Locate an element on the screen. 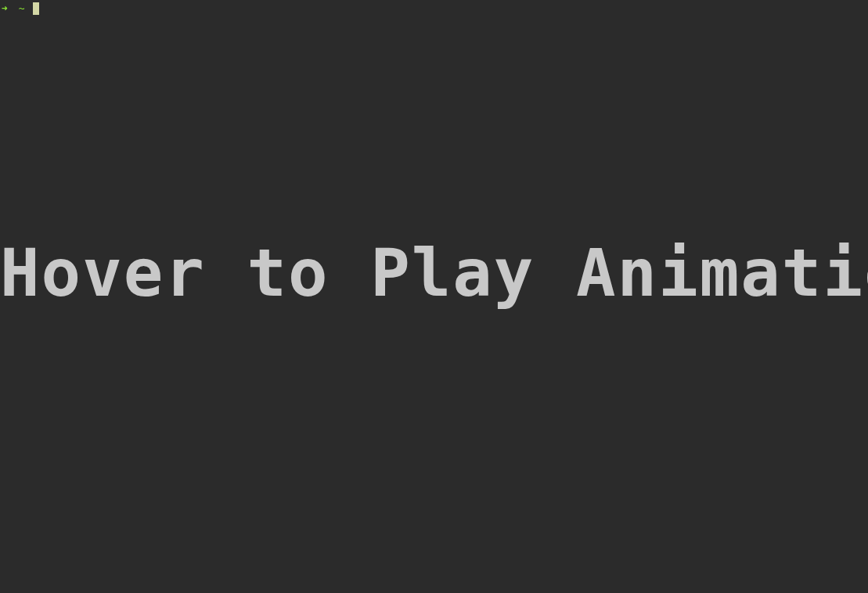 The height and width of the screenshot is (593, 868). terminal-prompt: ➜ ~ is located at coordinates (20, 9).